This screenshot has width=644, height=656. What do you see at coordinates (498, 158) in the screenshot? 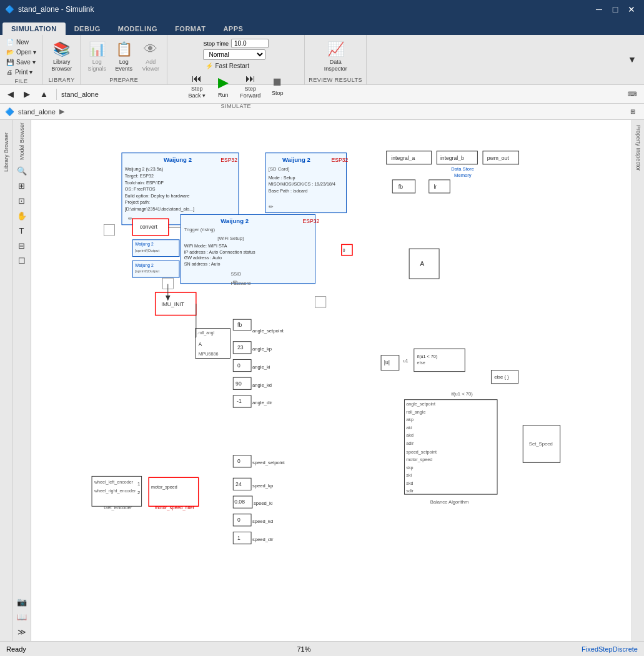
I see `svg-text: pwm_out` at bounding box center [498, 158].